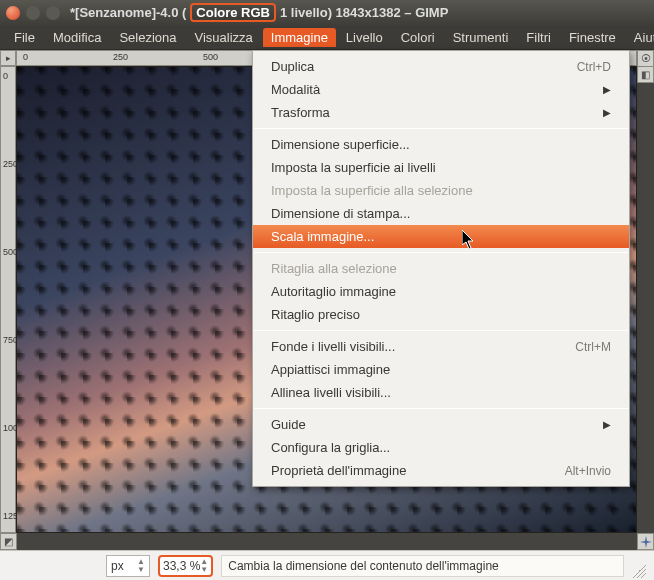  I want to click on menu-item-guide: Guide▶, so click(441, 424).